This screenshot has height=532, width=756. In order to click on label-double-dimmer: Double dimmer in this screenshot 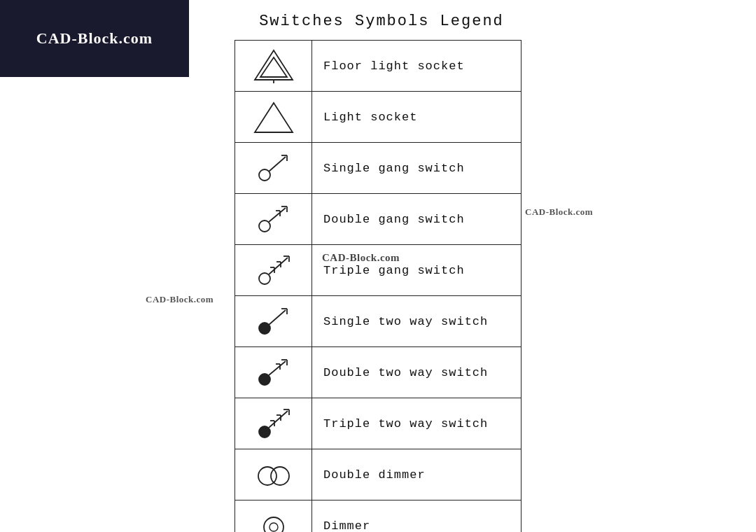, I will do `click(417, 475)`.